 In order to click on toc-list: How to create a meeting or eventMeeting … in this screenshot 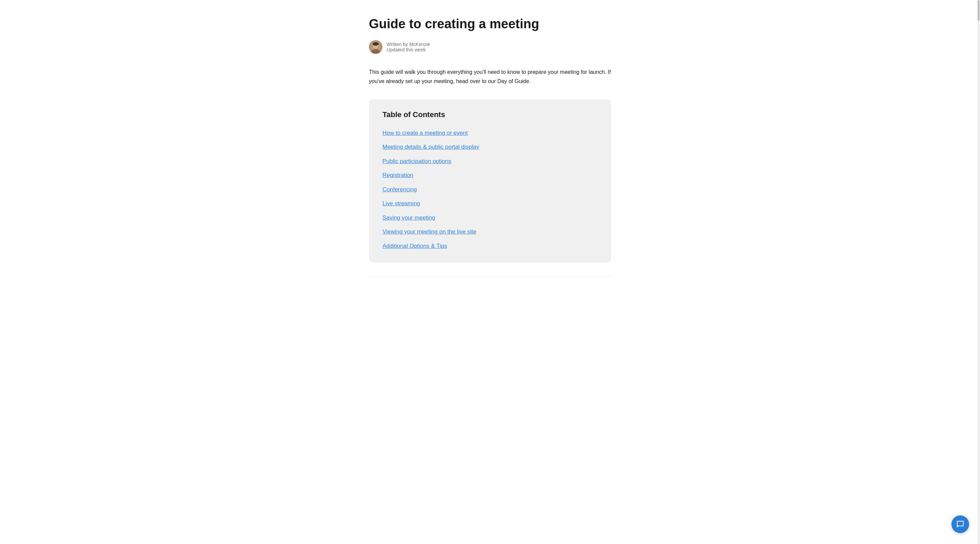, I will do `click(490, 190)`.